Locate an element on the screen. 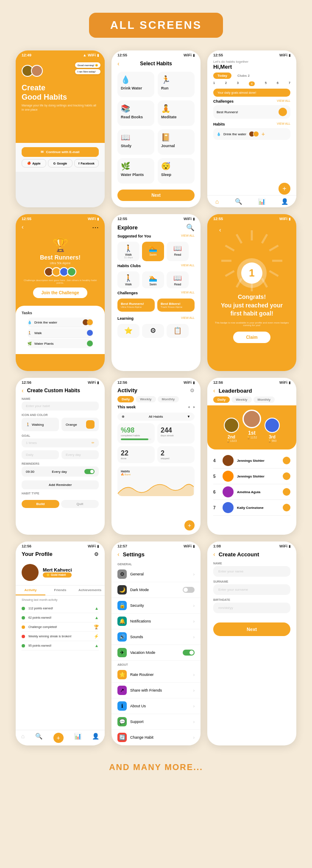 This screenshot has height=868, width=312. prev-week-btn: ‹ is located at coordinates (189, 407).